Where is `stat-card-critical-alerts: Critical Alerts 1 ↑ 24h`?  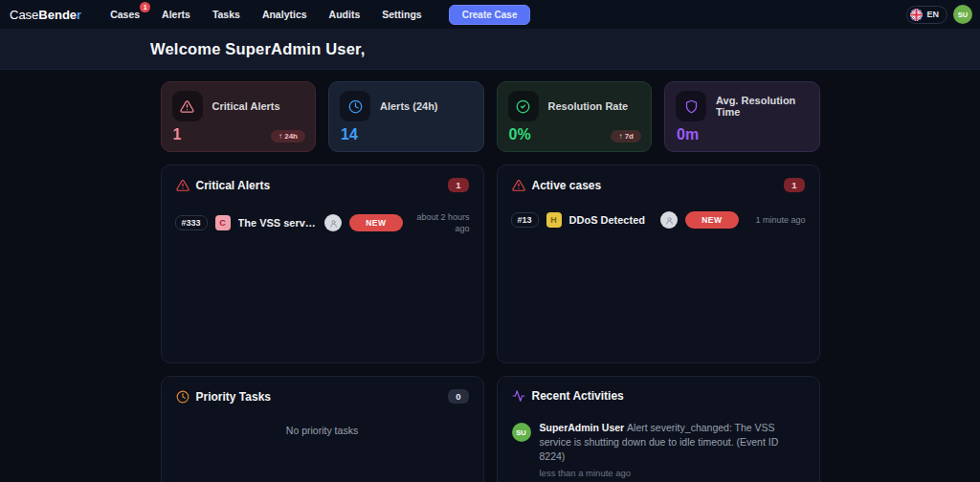
stat-card-critical-alerts: Critical Alerts 1 ↑ 24h is located at coordinates (239, 117).